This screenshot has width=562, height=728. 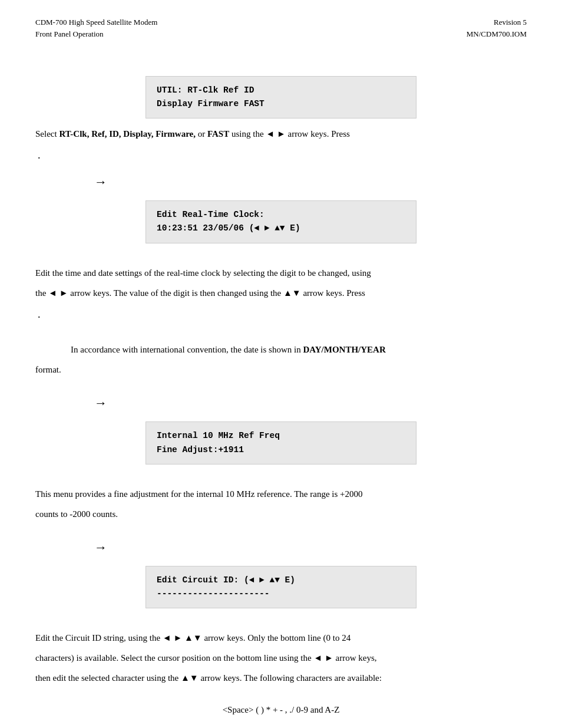 What do you see at coordinates (201, 134) in the screenshot?
I see `para1-text-mid: or` at bounding box center [201, 134].